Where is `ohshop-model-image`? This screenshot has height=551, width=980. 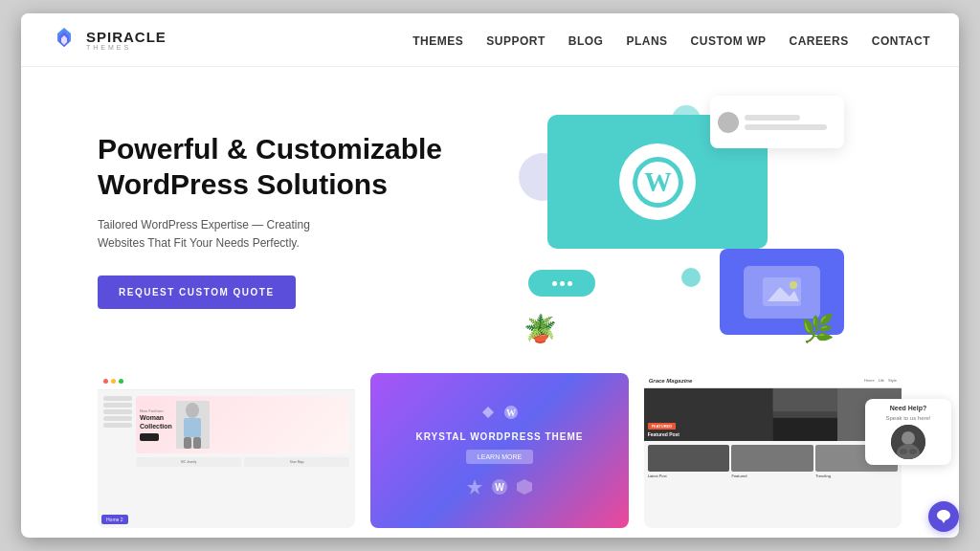 ohshop-model-image is located at coordinates (193, 425).